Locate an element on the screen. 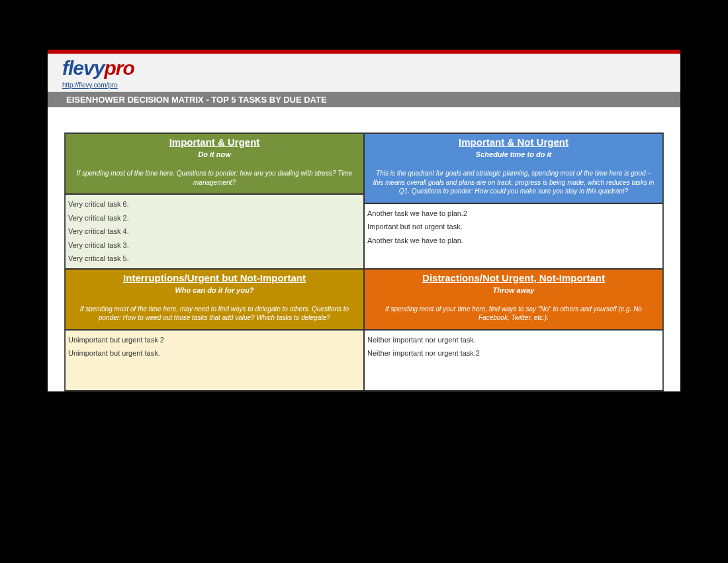 The width and height of the screenshot is (728, 563). task-item: Another task we have to plan.2 is located at coordinates (514, 213).